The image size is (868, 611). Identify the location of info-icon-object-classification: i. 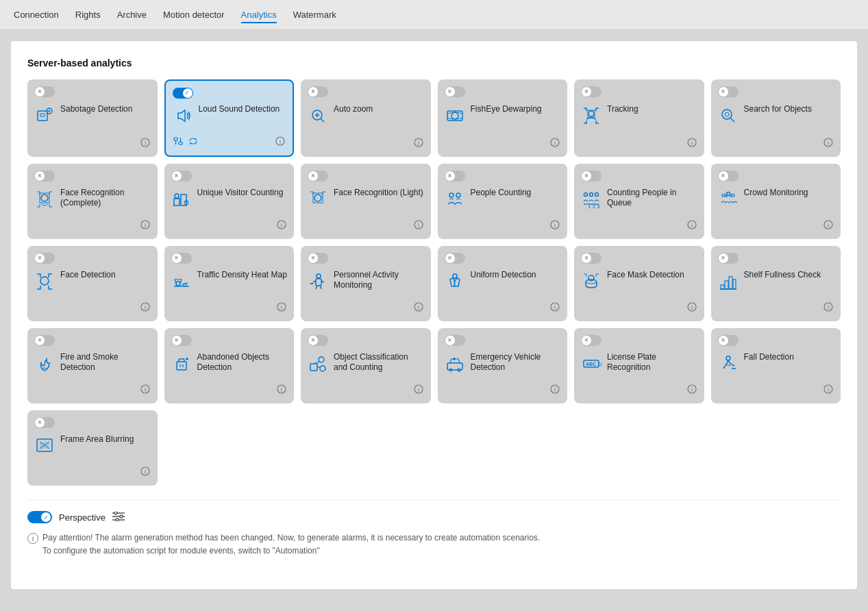
(419, 390).